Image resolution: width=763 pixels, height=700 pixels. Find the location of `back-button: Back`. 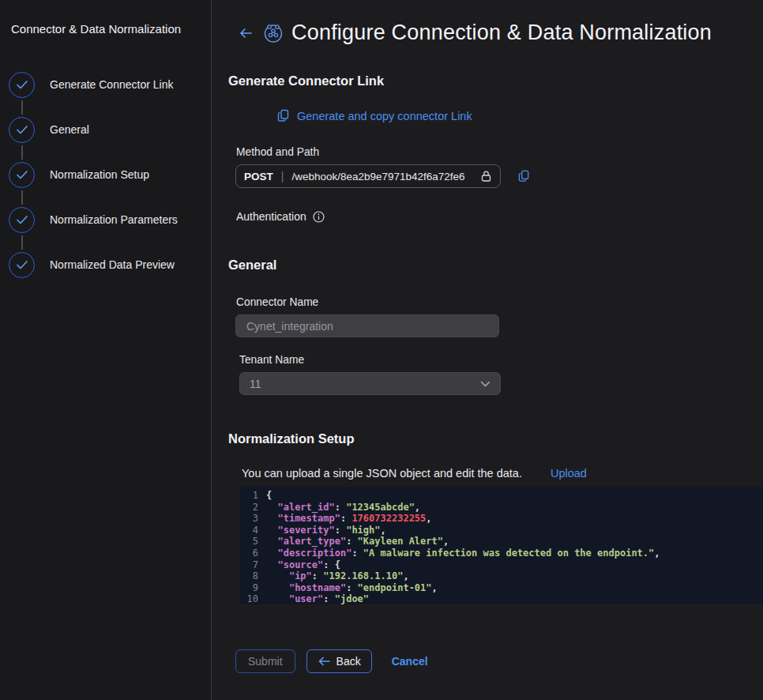

back-button: Back is located at coordinates (340, 661).